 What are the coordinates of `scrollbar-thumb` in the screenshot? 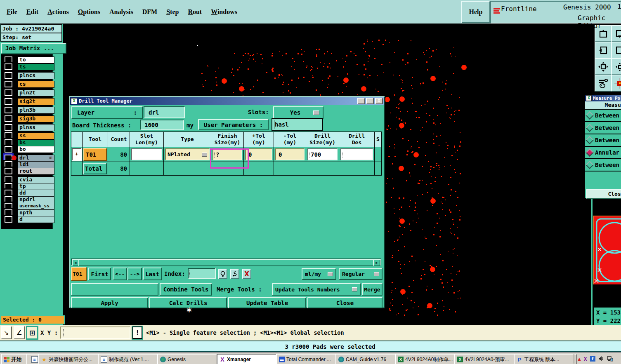 It's located at (226, 263).